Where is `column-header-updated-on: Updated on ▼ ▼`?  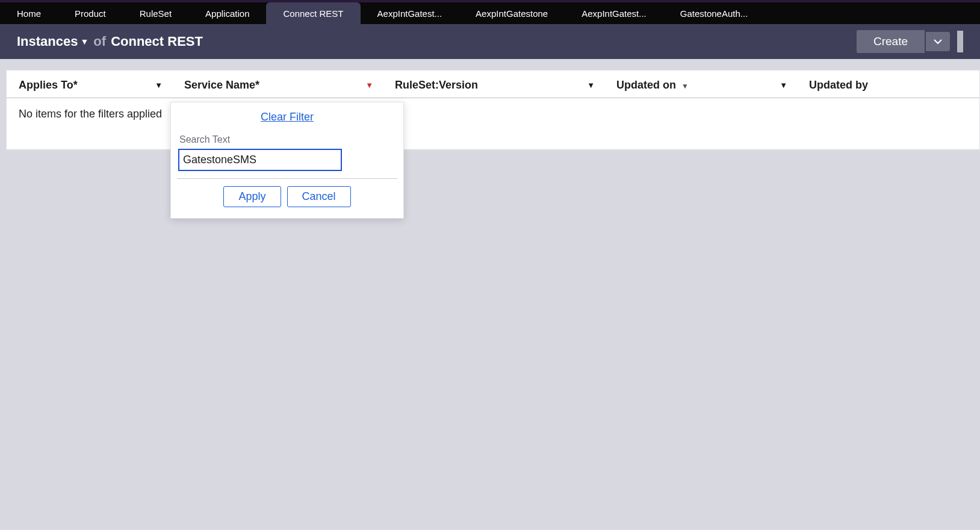 column-header-updated-on: Updated on ▼ ▼ is located at coordinates (701, 84).